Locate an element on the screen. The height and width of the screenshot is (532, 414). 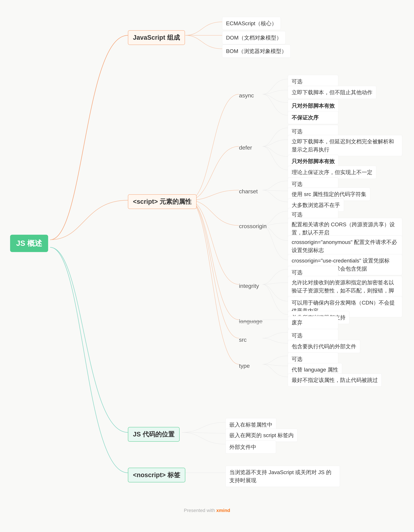
b3-item-1: 嵌入在网页的 script 标签内 is located at coordinates (261, 435).